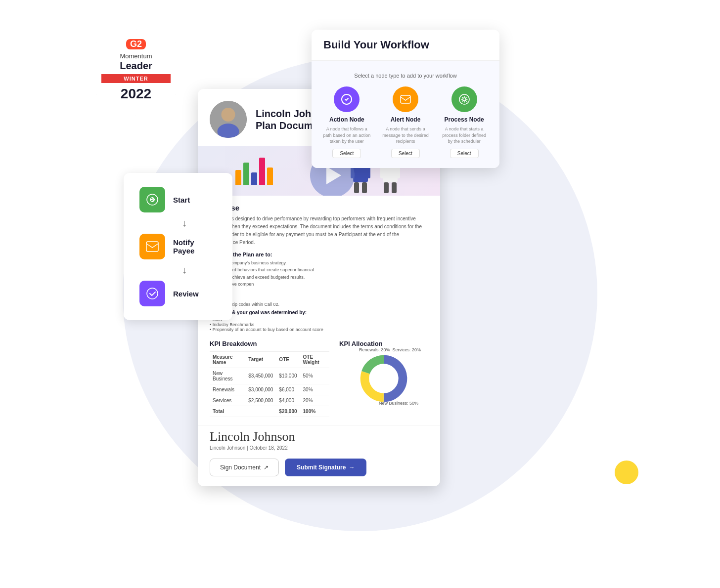 The height and width of the screenshot is (588, 720). I want to click on g2-winter-band: WINTER, so click(136, 79).